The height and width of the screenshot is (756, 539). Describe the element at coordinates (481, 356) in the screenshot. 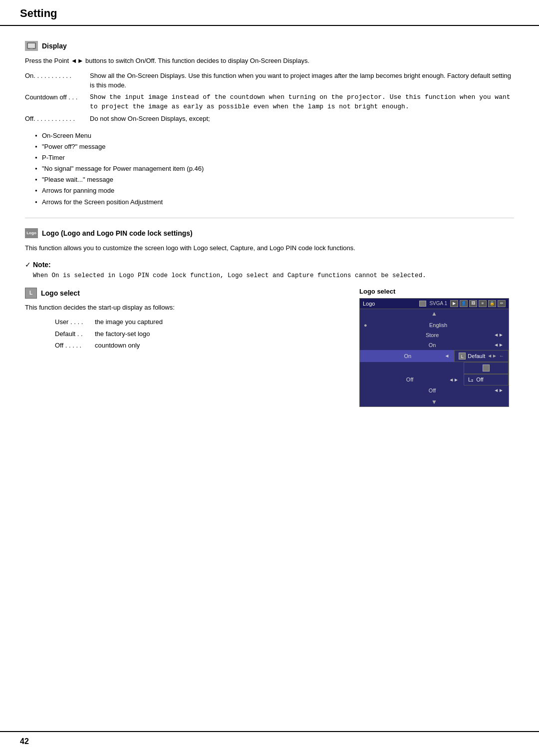

I see `osd-sub-panel: L Default ◄► ←` at that location.